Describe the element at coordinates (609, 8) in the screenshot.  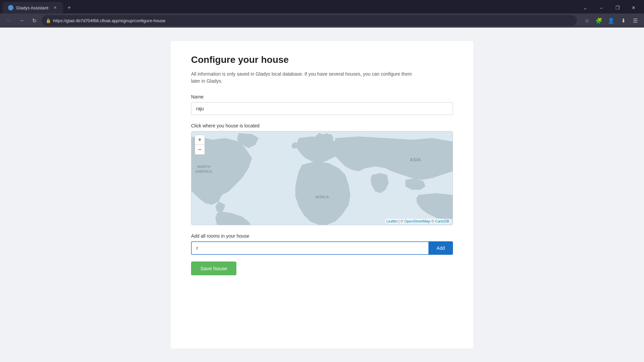
I see `window-controls: ⌄ – ❐ ✕` at that location.